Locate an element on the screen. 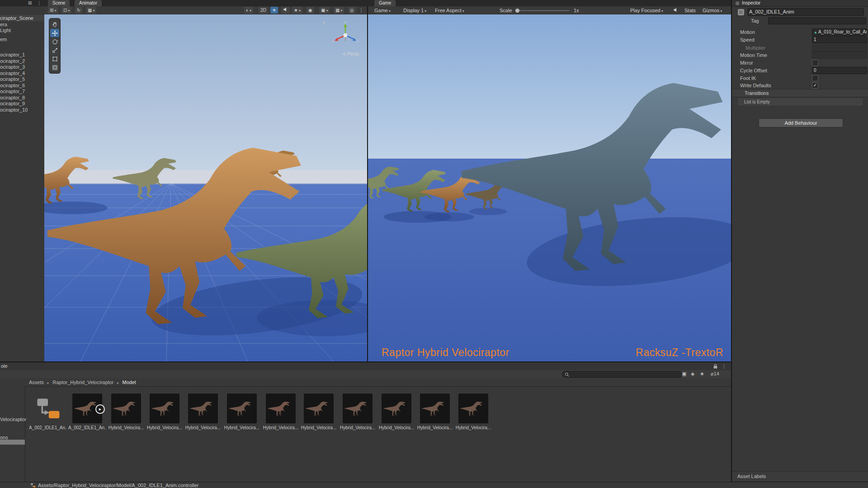  hand-tool-button is located at coordinates (55, 24).